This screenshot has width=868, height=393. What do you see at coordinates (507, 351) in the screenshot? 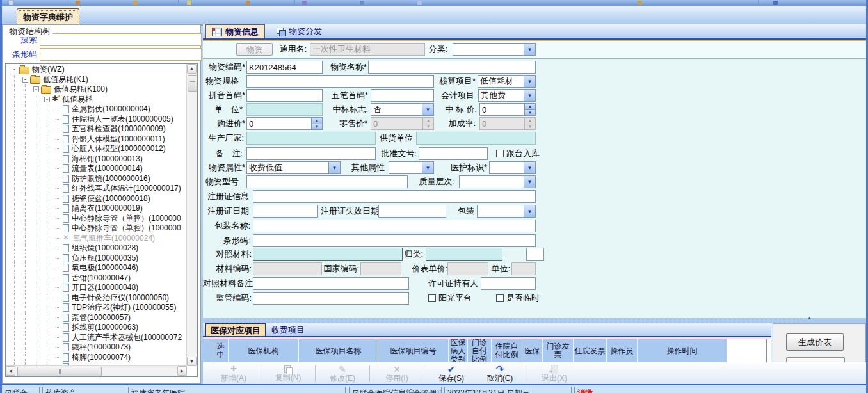
I see `column-header: 住院自付比例` at bounding box center [507, 351].